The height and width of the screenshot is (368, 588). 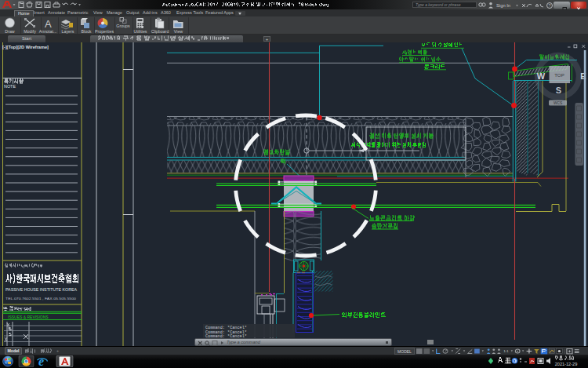 What do you see at coordinates (42, 289) in the screenshot?
I see `svg-text: PASSIVE HOUSE INSTITUTE KOREA` at bounding box center [42, 289].